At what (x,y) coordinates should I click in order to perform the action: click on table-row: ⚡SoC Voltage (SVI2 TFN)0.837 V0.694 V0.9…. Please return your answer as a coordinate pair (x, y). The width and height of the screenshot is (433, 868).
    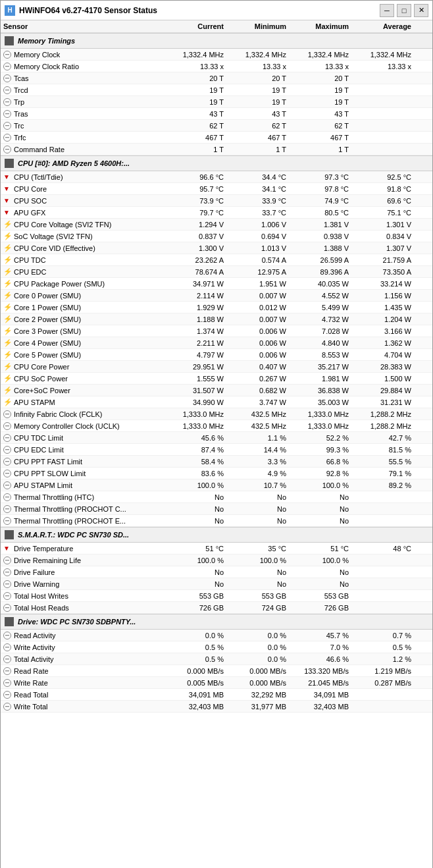
    Looking at the image, I should click on (216, 236).